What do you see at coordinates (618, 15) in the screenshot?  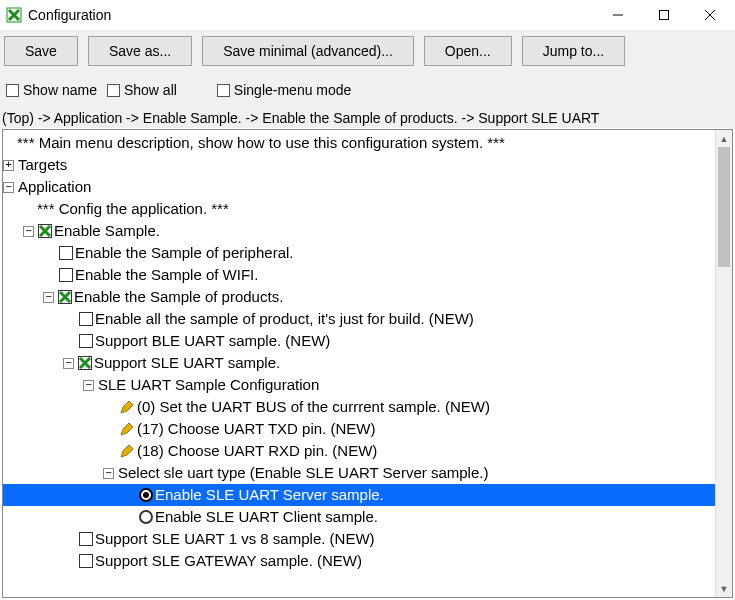 I see `minimize-button` at bounding box center [618, 15].